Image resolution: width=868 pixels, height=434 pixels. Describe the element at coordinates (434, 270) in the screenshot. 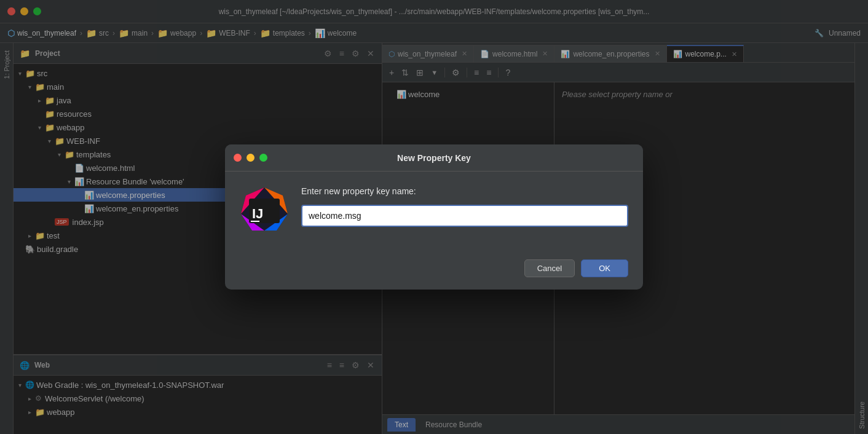

I see `dialog-buttons: Cancel OK` at that location.